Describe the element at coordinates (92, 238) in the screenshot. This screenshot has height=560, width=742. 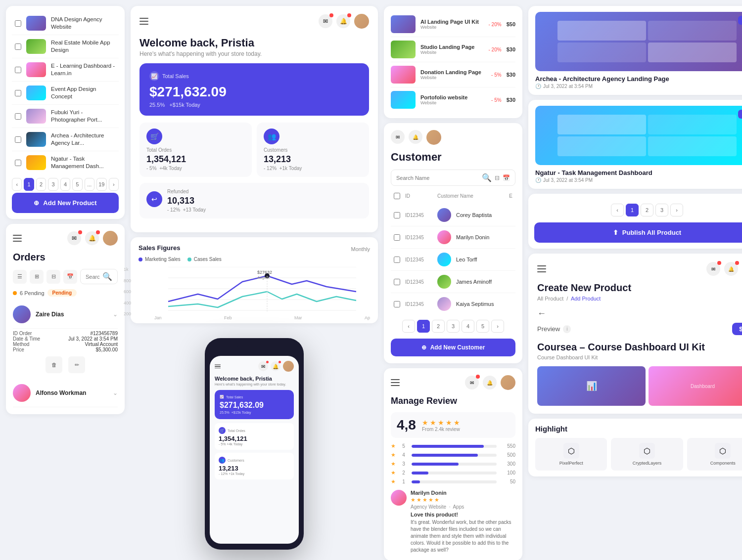
I see `bell-icon: 🔔` at that location.